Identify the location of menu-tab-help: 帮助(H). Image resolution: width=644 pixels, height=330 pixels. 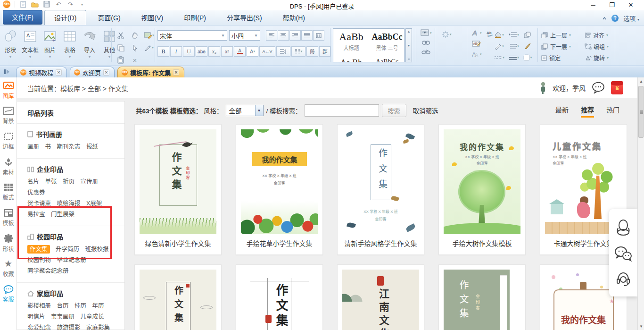
(294, 18).